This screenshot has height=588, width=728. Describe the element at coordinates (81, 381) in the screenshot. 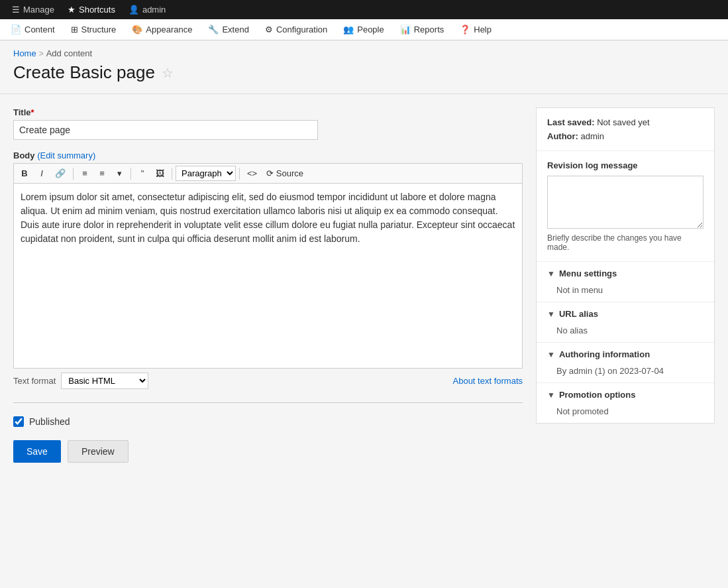

I see `text-format-group: Text format Basic HTML Full HTML Restric…` at that location.